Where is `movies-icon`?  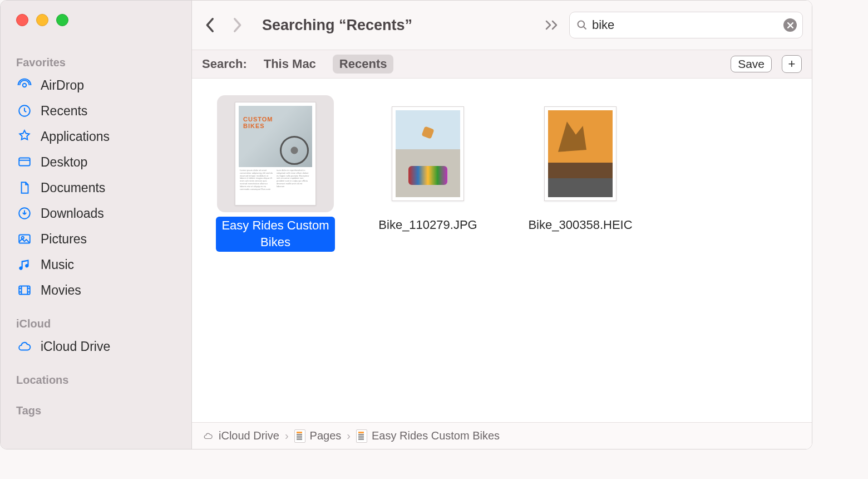
movies-icon is located at coordinates (24, 290).